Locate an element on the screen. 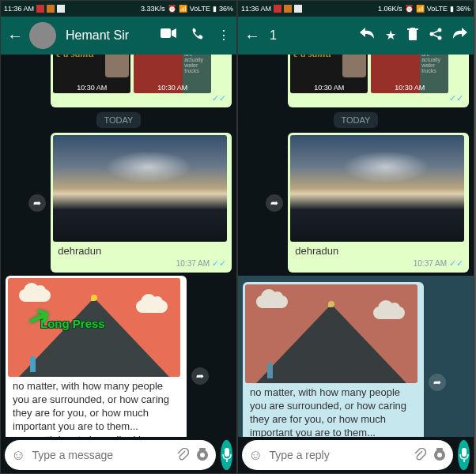 The image size is (476, 474). network-speed: 1.06K/s is located at coordinates (391, 9).